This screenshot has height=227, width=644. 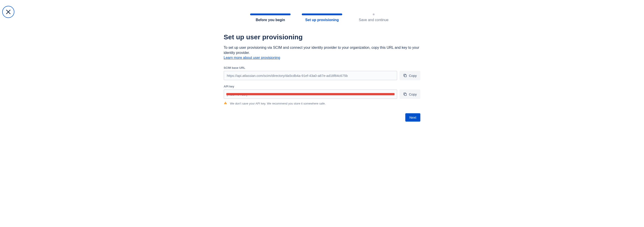 What do you see at coordinates (270, 20) in the screenshot?
I see `step-label: Before you begin` at bounding box center [270, 20].